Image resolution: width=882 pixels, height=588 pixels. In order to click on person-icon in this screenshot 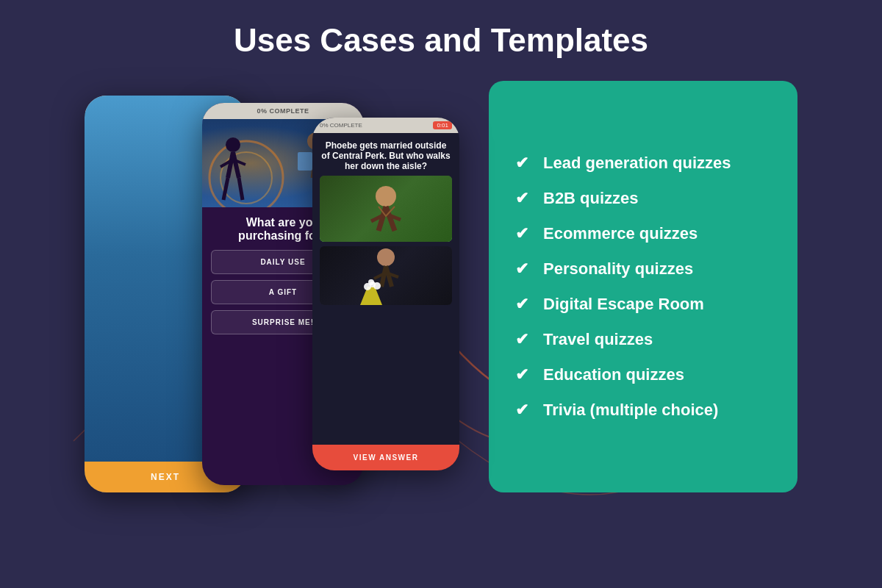, I will do `click(234, 171)`.